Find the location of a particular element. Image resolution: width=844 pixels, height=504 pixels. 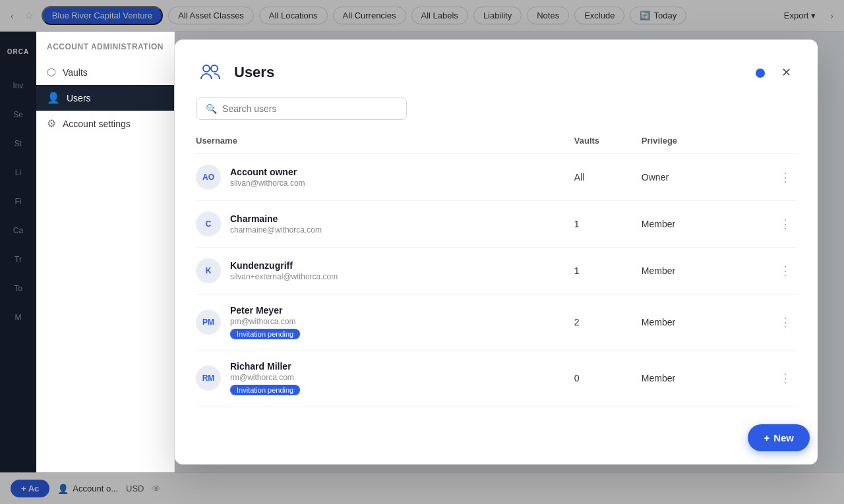

col-username-header: Username is located at coordinates (385, 142).